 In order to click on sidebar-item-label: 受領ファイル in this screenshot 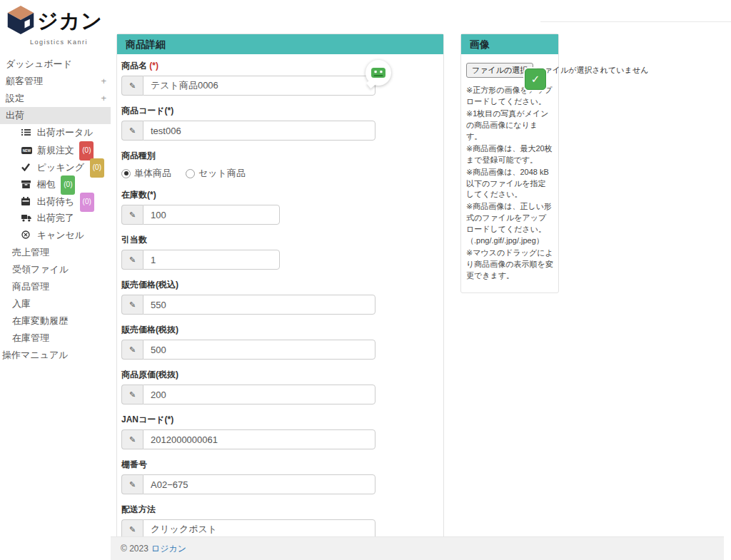, I will do `click(40, 270)`.